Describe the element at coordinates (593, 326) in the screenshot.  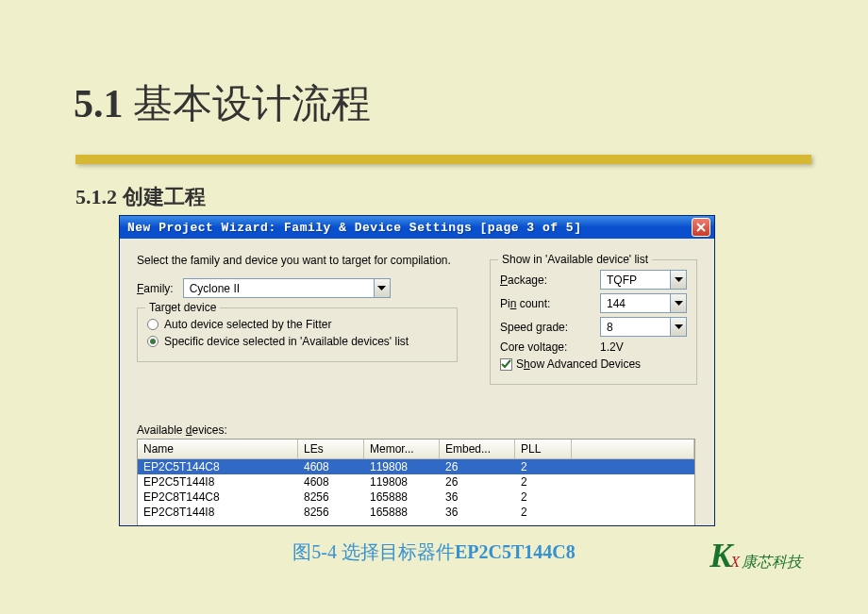
I see `speed-grade-row: Speed grade: 8` at that location.